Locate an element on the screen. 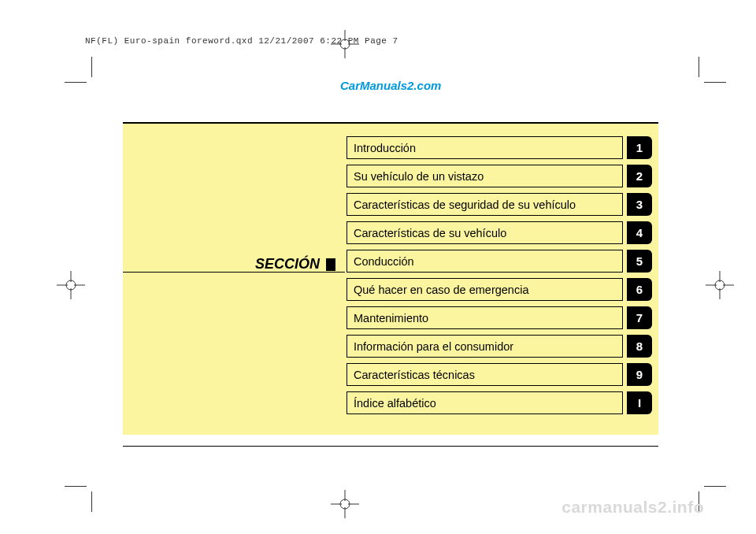  toc-item: Conducción 5 is located at coordinates (499, 261).